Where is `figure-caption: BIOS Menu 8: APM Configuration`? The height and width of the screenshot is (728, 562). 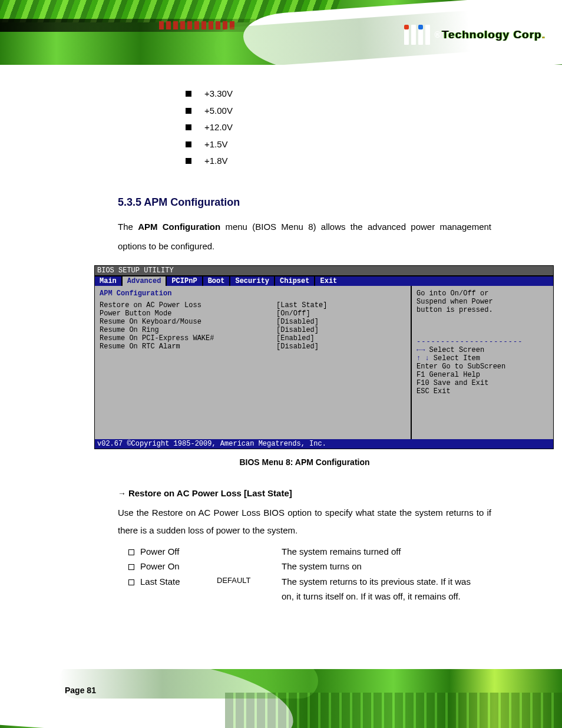 figure-caption: BIOS Menu 8: APM Configuration is located at coordinates (305, 462).